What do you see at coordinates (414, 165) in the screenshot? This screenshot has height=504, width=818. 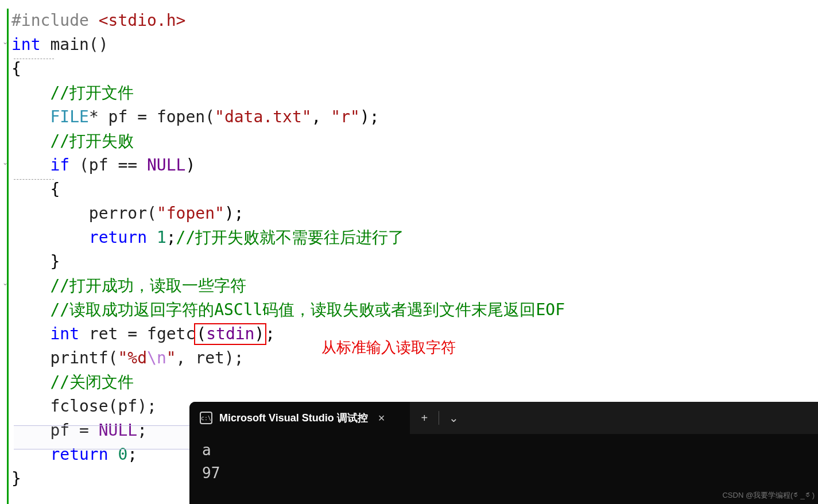 I see `code-line: if (pf == NULL)` at bounding box center [414, 165].